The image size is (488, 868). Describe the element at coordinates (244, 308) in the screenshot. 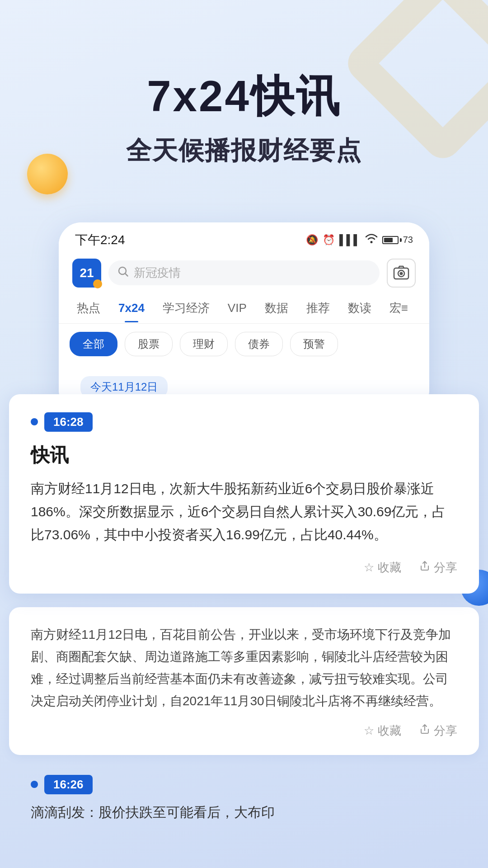

I see `nav-tabs: 热点 7x24 学习经济 VIP 数据 推荐 数读 宏≡` at that location.